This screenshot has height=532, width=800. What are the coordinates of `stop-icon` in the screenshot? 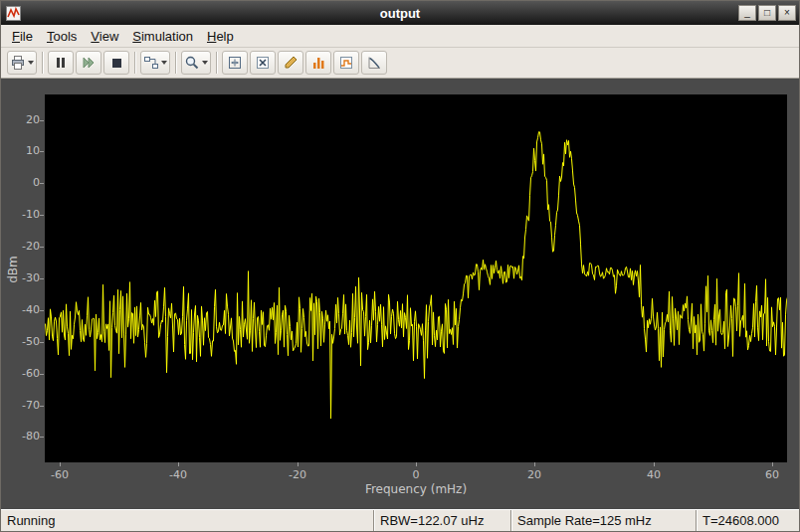 It's located at (116, 63).